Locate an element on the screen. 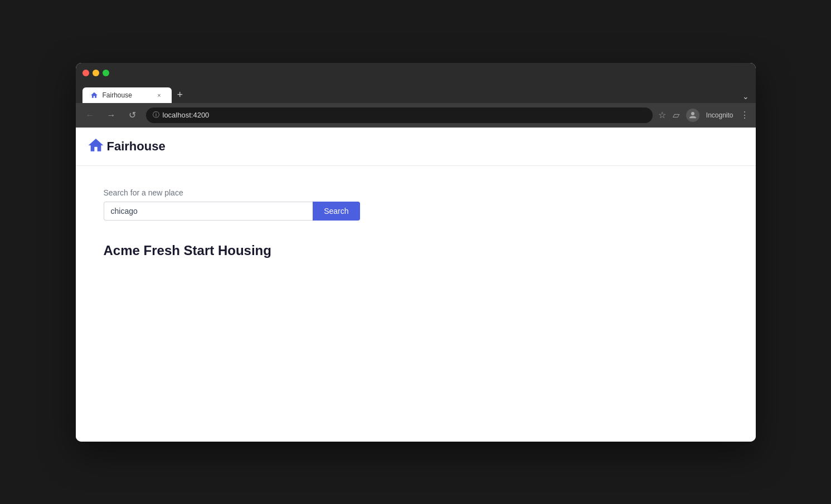  new-tab-button: + is located at coordinates (181, 96).